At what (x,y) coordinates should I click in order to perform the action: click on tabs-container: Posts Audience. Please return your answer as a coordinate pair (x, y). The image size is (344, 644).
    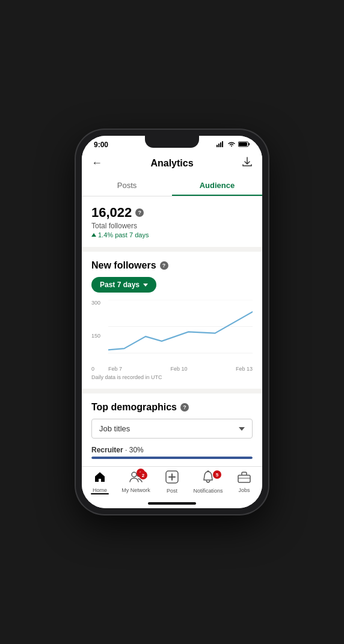
    Looking at the image, I should click on (172, 186).